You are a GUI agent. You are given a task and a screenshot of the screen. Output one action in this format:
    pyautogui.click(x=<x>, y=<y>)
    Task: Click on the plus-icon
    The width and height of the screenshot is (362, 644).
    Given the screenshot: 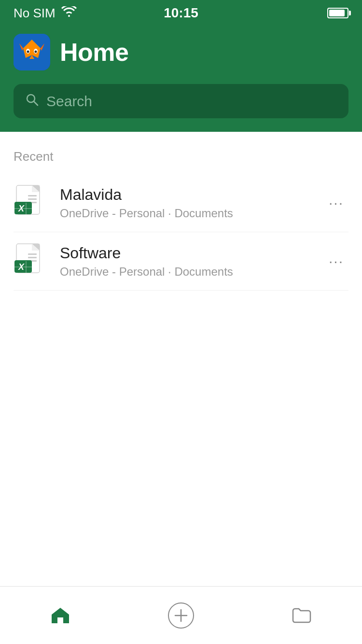 What is the action you would take?
    pyautogui.click(x=181, y=616)
    